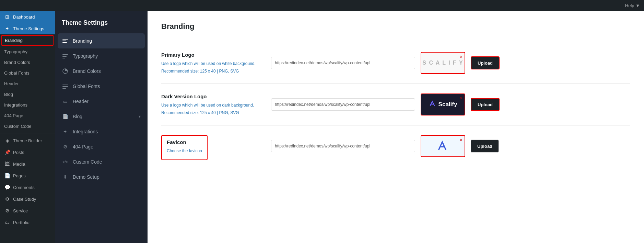 The width and height of the screenshot is (644, 243). I want to click on theme-sidebar-title: Theme Settings, so click(101, 26).